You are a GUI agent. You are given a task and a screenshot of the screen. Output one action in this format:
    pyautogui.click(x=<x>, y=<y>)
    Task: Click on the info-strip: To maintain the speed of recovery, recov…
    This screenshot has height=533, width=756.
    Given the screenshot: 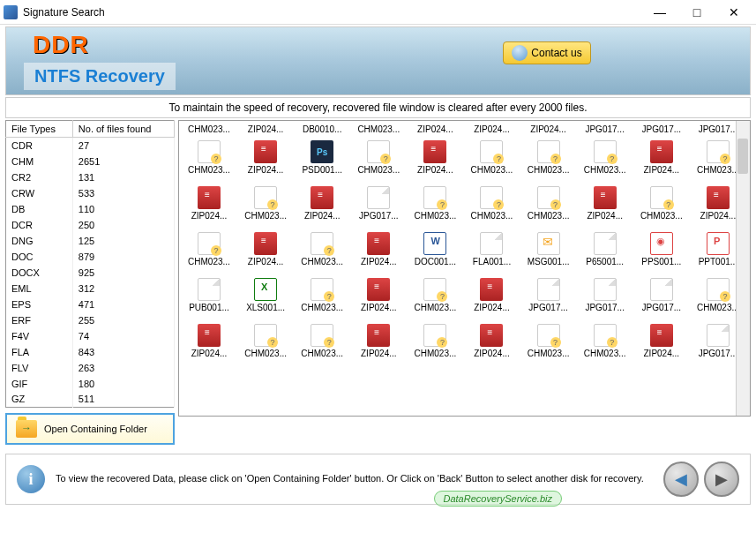 What is the action you would take?
    pyautogui.click(x=378, y=108)
    